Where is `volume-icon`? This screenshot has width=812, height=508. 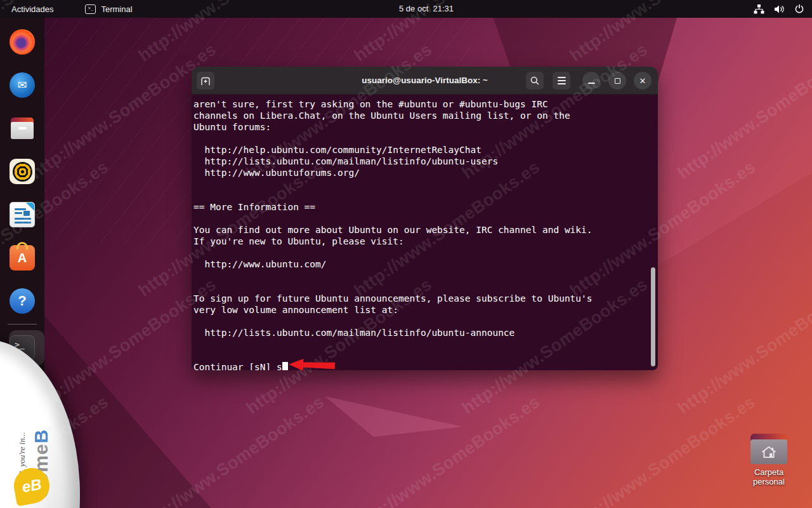
volume-icon is located at coordinates (779, 9).